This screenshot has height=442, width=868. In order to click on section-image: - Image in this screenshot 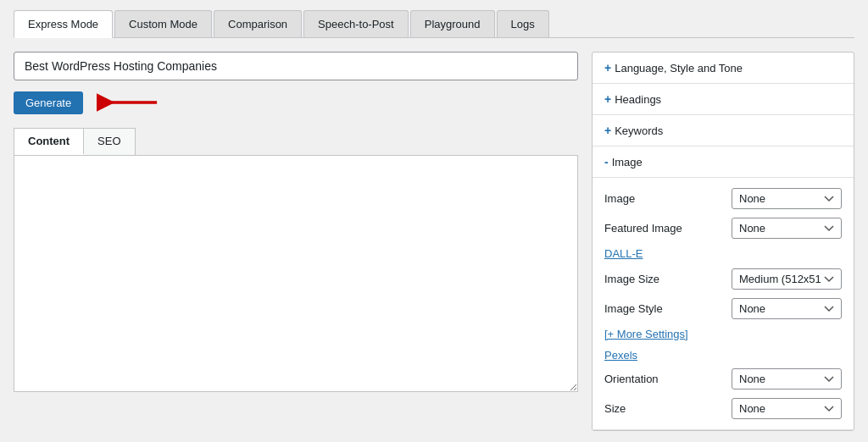, I will do `click(723, 163)`.